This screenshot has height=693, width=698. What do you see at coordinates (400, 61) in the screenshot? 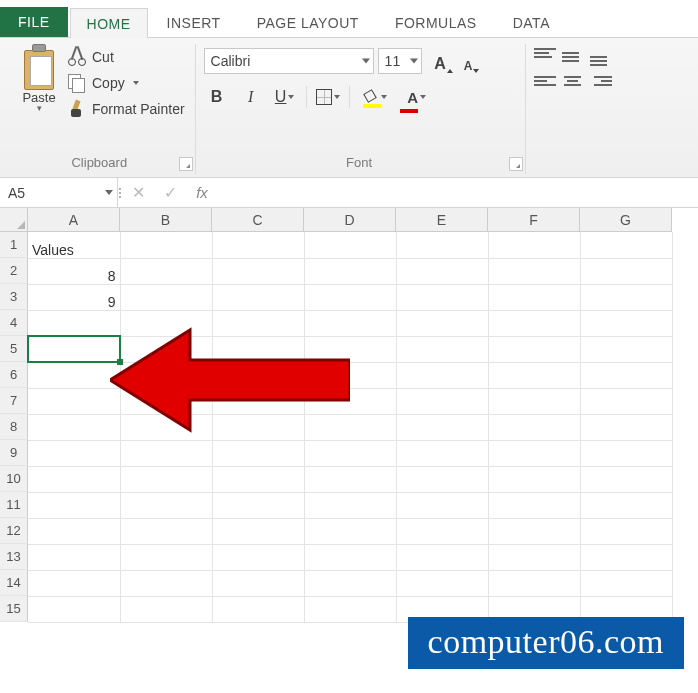
I see `font-size-combo: 11` at bounding box center [400, 61].